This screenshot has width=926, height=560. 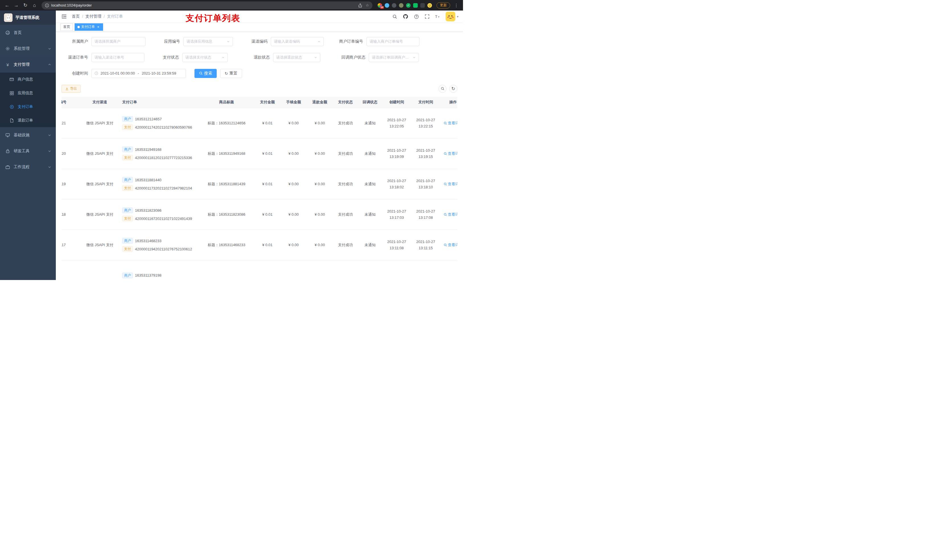 I want to click on url-text: localhost:1024/pay/order, so click(x=71, y=5).